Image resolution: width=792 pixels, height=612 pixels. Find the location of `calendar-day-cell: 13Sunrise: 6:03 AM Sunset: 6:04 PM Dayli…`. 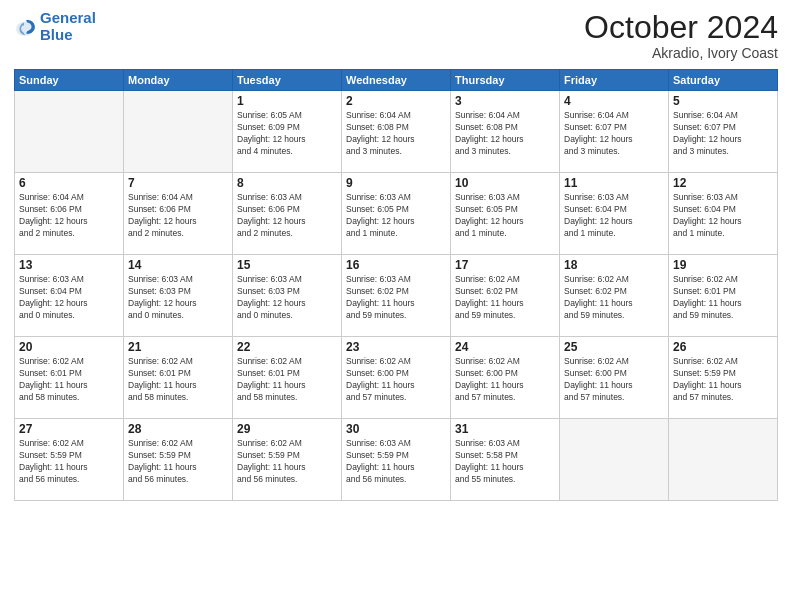

calendar-day-cell: 13Sunrise: 6:03 AM Sunset: 6:04 PM Dayli… is located at coordinates (70, 296).